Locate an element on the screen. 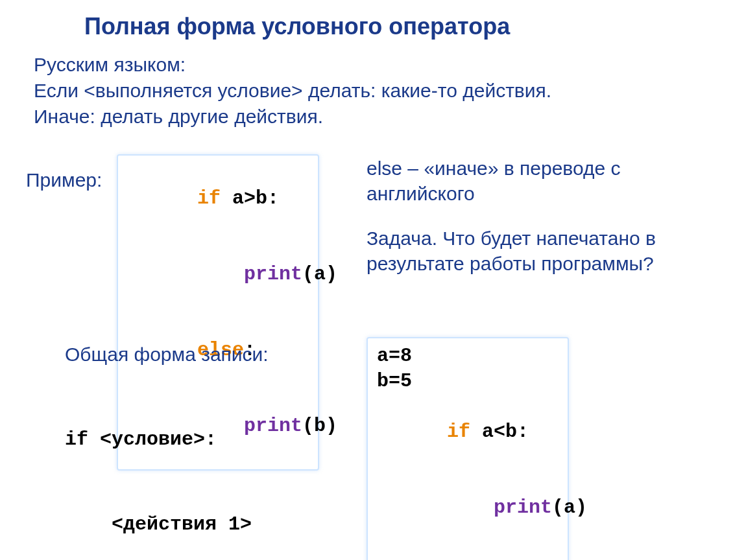 The image size is (746, 560). intro-line-2: Если <выполняется условие> делать: какие… is located at coordinates (293, 91).